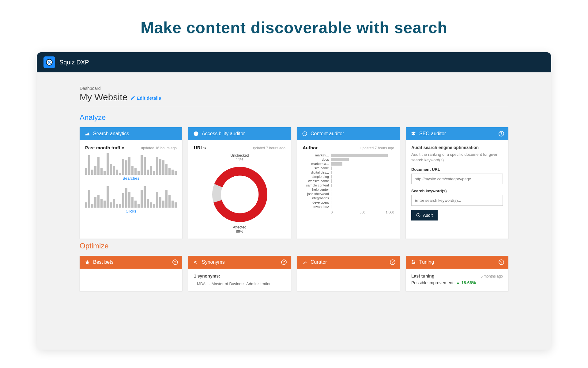 This screenshot has height=368, width=588. What do you see at coordinates (146, 98) in the screenshot?
I see `edit-details-link: Edit details` at bounding box center [146, 98].